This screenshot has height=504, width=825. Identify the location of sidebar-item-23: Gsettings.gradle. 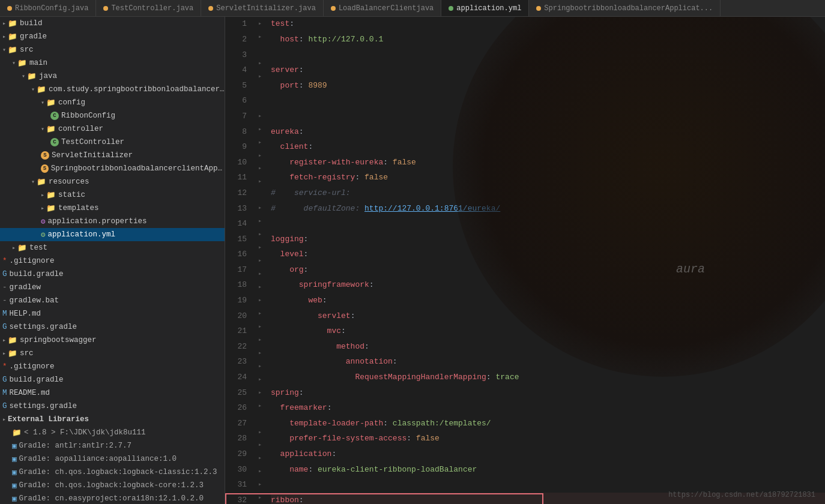
(112, 327).